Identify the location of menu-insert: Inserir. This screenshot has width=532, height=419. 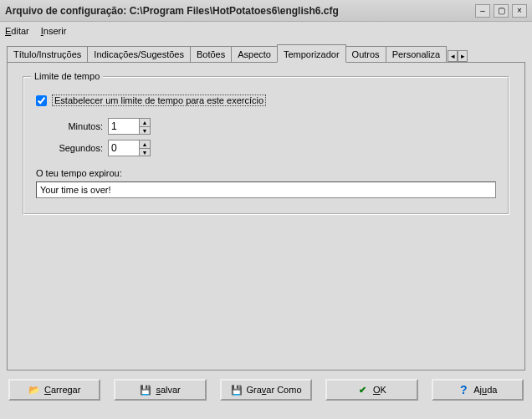
(54, 31).